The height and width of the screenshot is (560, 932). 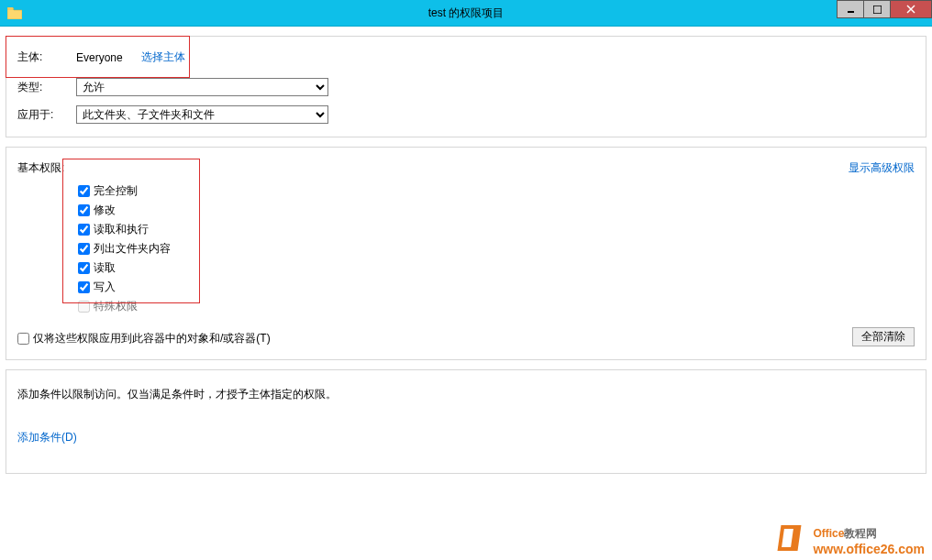 I want to click on applies-to-select: 此文件夹、子文件夹和文件, so click(x=202, y=115).